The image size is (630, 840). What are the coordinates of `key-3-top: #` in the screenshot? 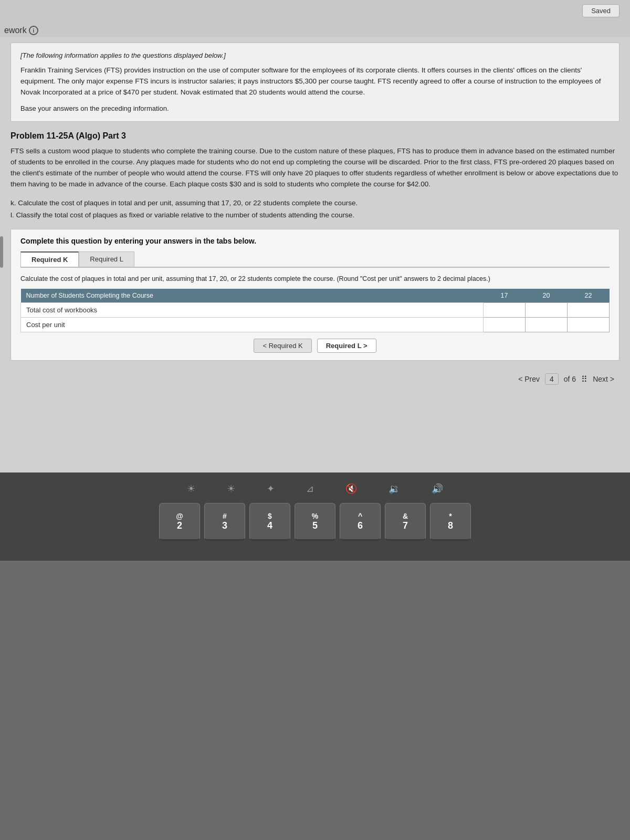 It's located at (225, 516).